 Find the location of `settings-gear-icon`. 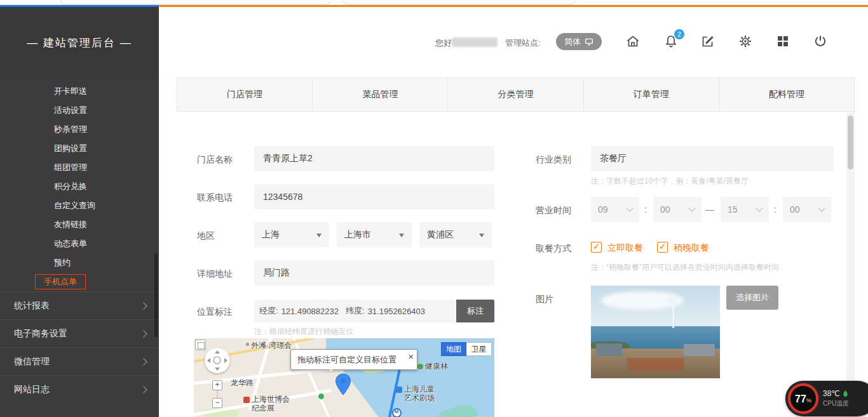

settings-gear-icon is located at coordinates (745, 41).